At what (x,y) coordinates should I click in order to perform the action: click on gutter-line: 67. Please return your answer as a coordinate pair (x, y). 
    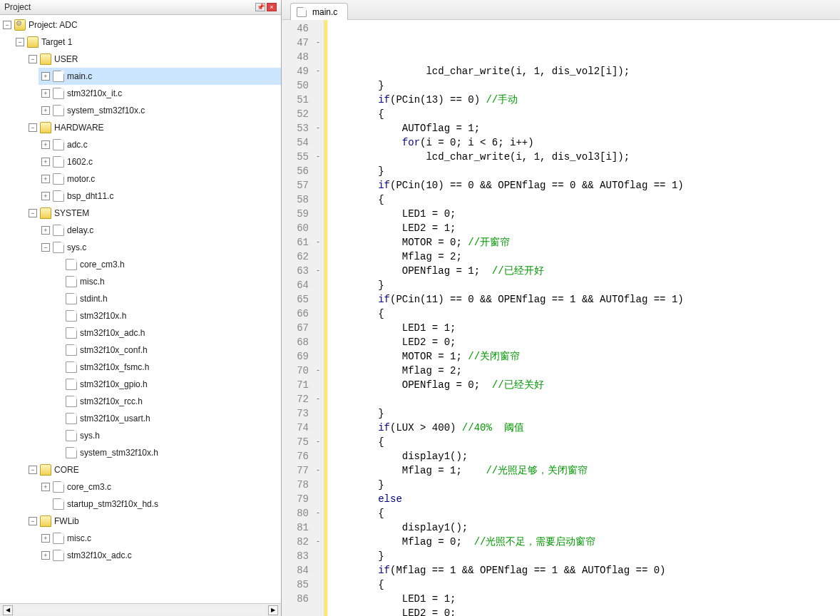
    Looking at the image, I should click on (302, 328).